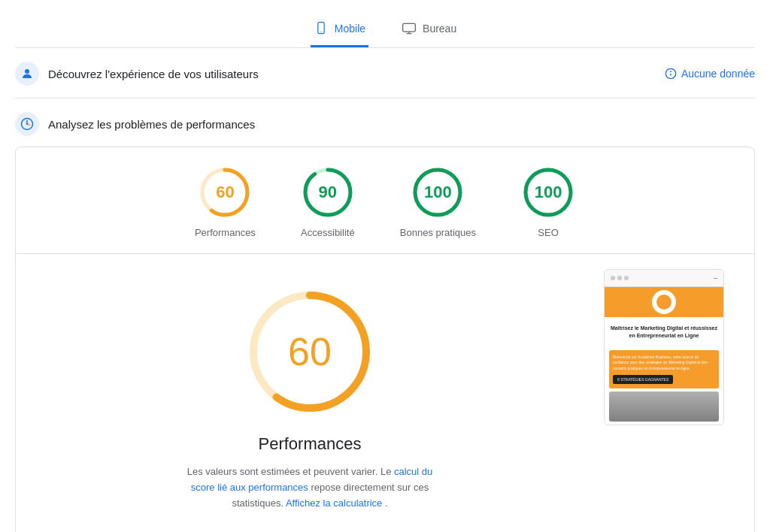  I want to click on score-value-accessibilite: 90, so click(328, 192).